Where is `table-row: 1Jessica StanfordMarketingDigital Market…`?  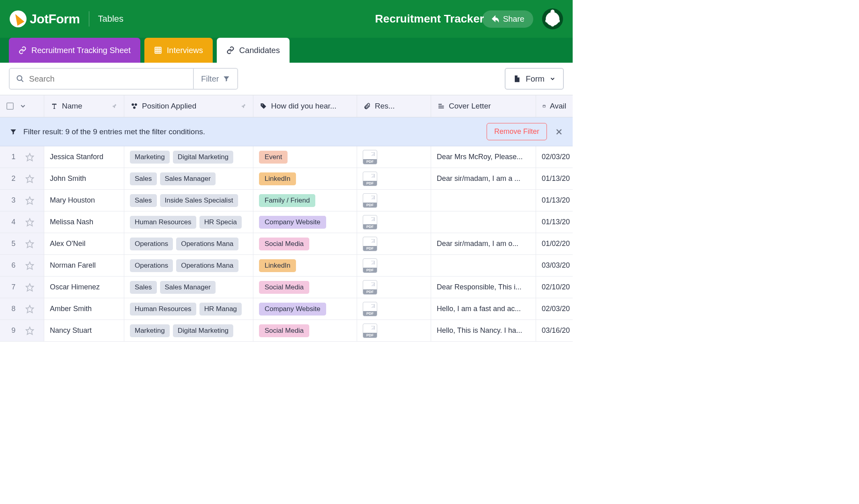 table-row: 1Jessica StanfordMarketingDigital Market… is located at coordinates (286, 157).